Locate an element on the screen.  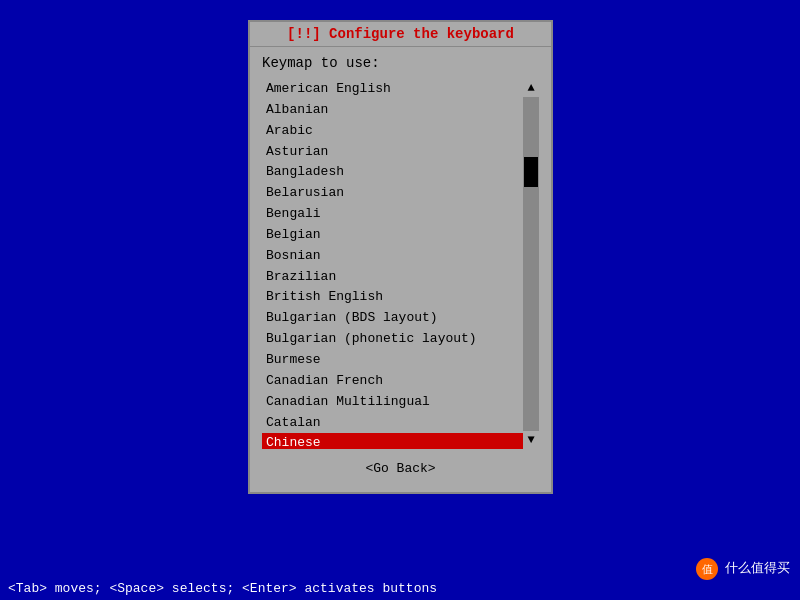
list-item: Asturian is located at coordinates (392, 152).